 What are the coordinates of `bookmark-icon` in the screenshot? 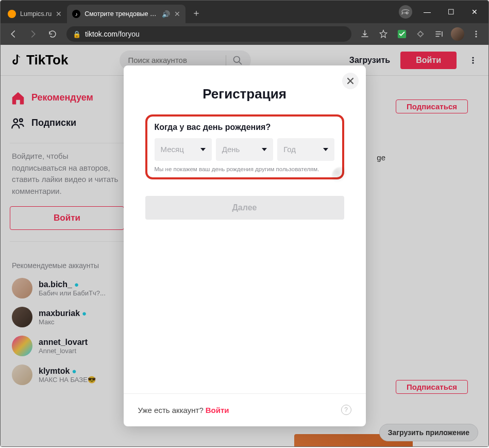 It's located at (383, 34).